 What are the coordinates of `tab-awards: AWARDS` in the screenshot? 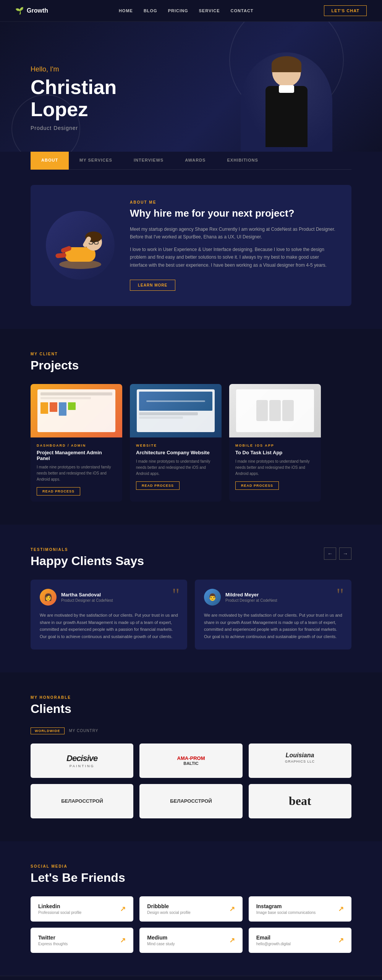 It's located at (195, 160).